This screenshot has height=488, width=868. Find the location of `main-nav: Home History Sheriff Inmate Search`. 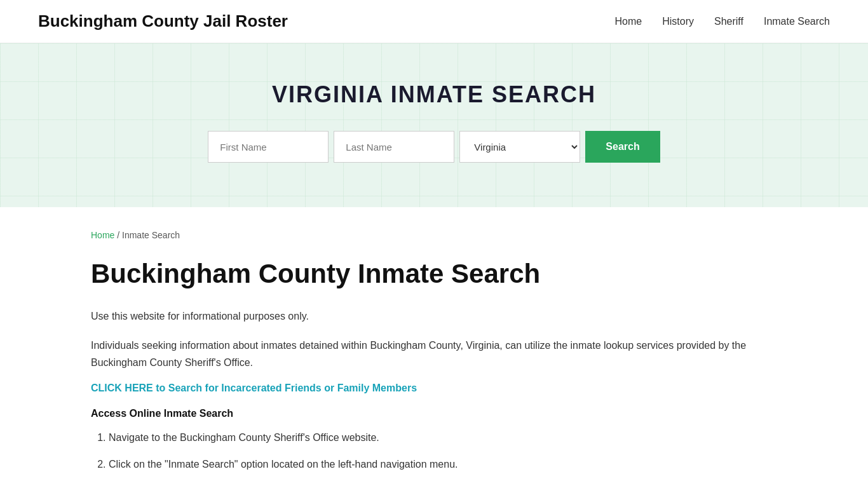

main-nav: Home History Sheriff Inmate Search is located at coordinates (722, 22).